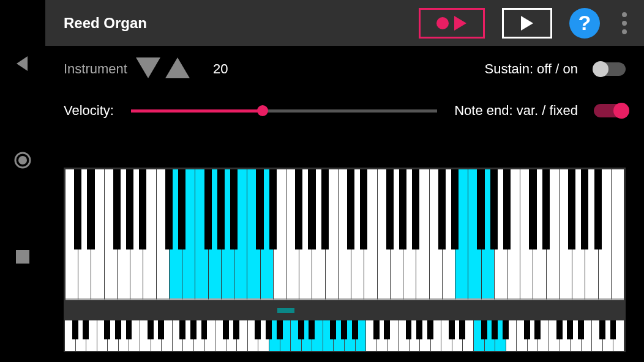 This screenshot has height=362, width=644. Describe the element at coordinates (23, 257) in the screenshot. I see `stop-square-button` at that location.